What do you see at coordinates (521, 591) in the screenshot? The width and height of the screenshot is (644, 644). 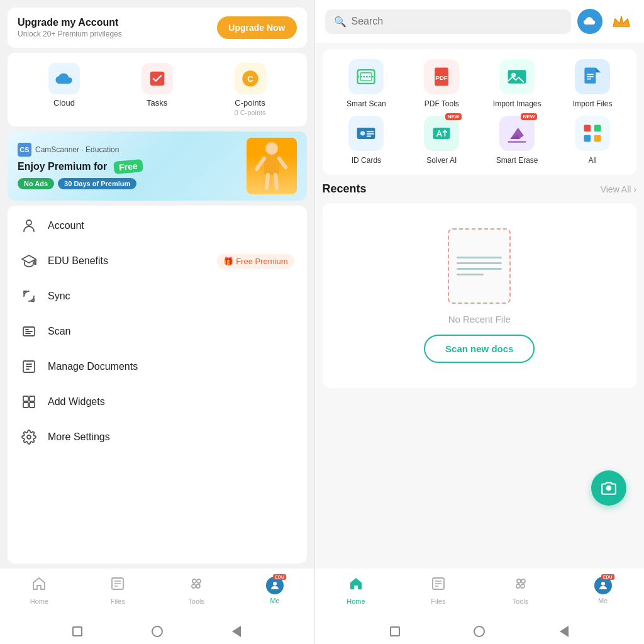 I see `nav-tools-right: Tools` at bounding box center [521, 591].